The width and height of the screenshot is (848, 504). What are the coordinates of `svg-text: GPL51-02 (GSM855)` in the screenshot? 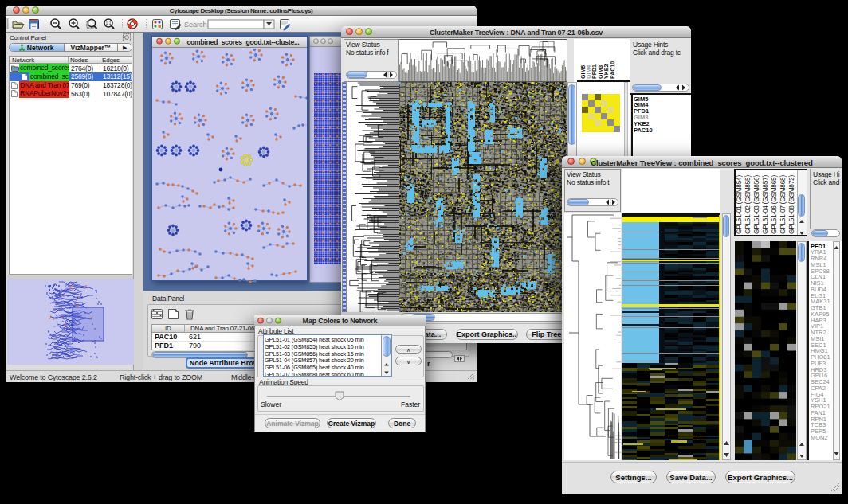 It's located at (748, 205).